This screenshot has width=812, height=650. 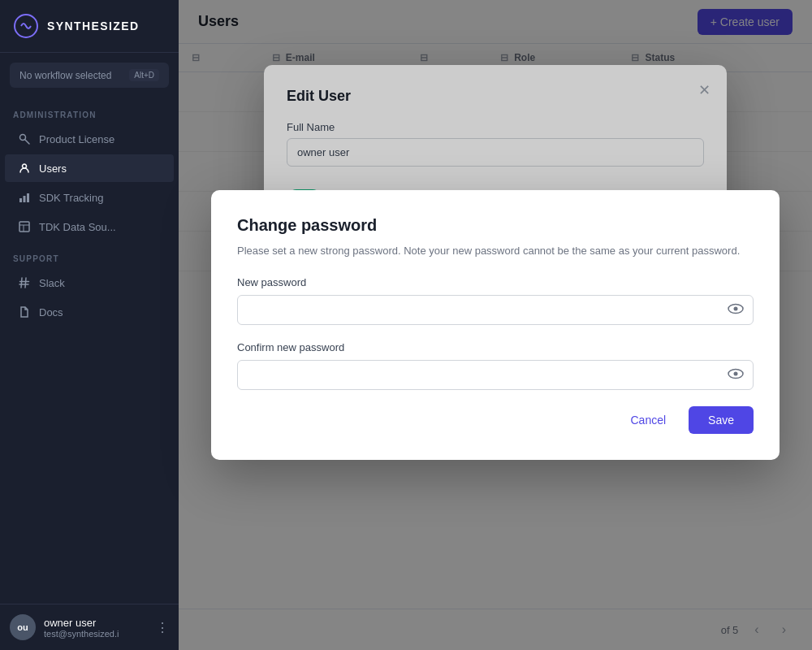 What do you see at coordinates (495, 420) in the screenshot?
I see `change-password-actions: Cancel Save` at bounding box center [495, 420].